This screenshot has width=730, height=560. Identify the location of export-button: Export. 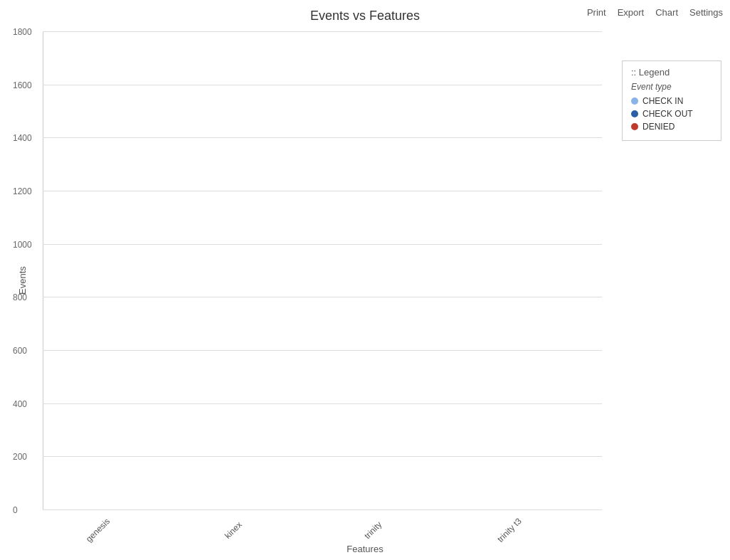
(631, 13).